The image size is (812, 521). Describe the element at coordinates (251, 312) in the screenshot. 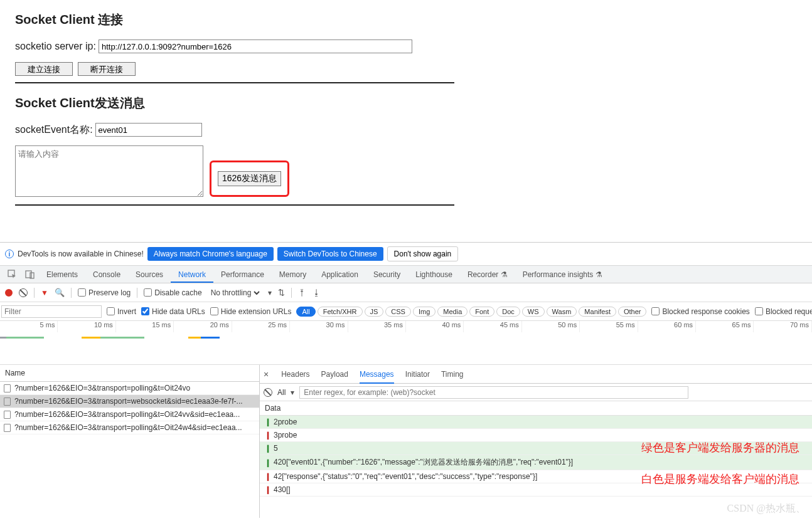

I see `hide-extension-urls-checkbox: Hide extension URLs` at that location.